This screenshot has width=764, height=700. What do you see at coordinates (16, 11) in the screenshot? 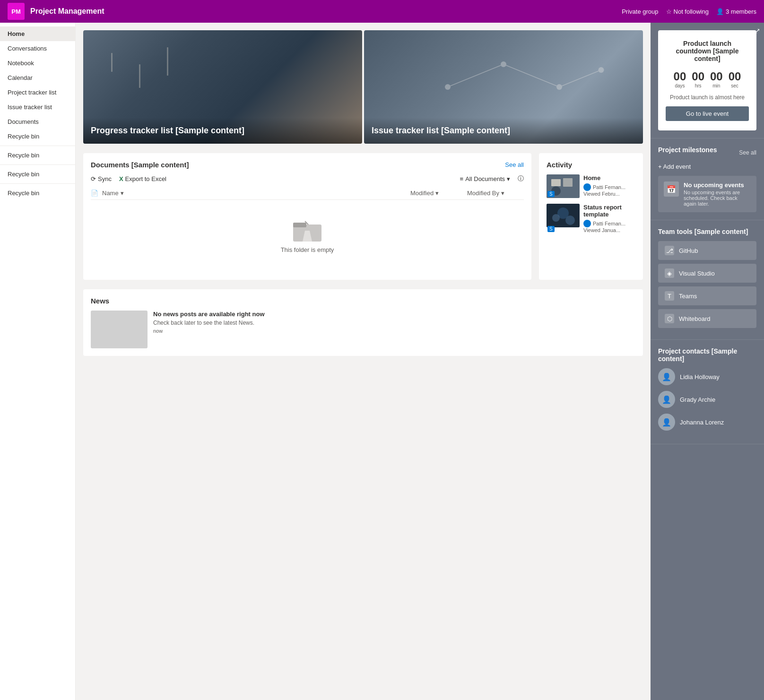
I see `group-avatar: PM` at bounding box center [16, 11].